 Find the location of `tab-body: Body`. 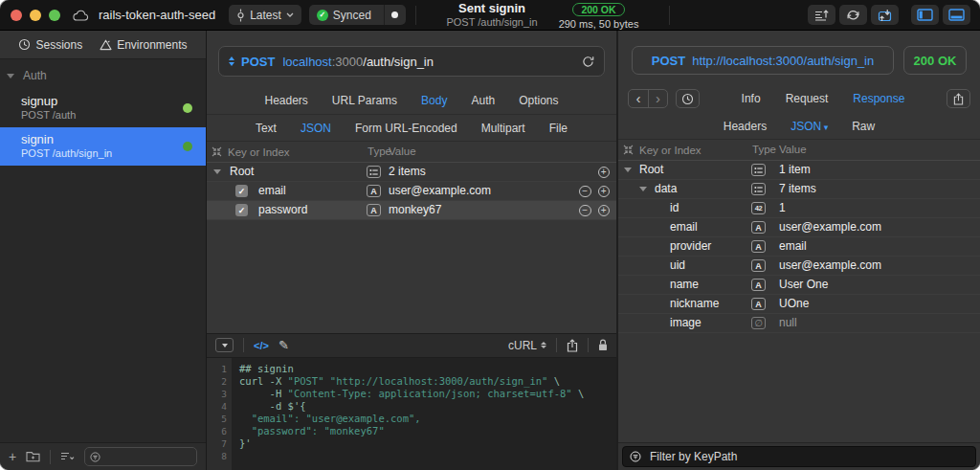

tab-body: Body is located at coordinates (434, 101).